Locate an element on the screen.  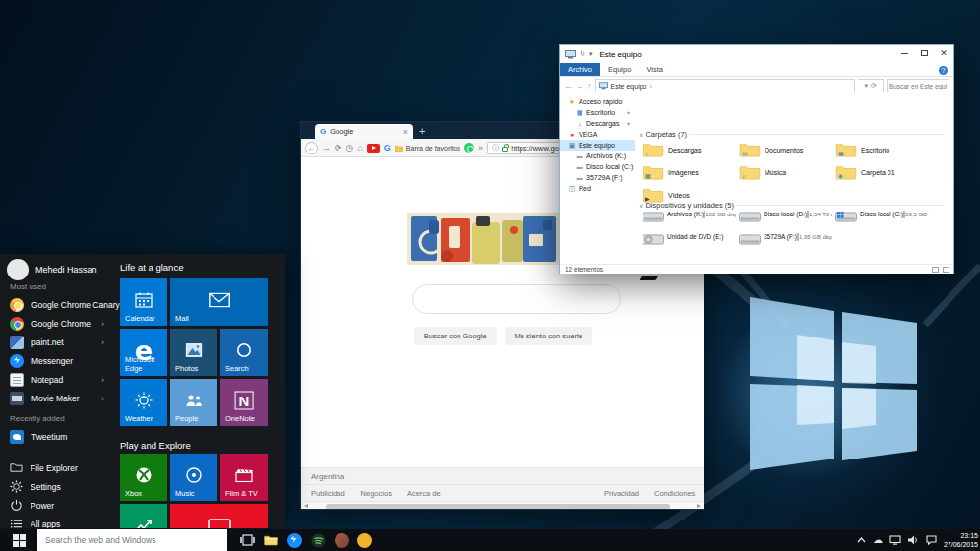
folder-carpeta01: ◆Carpeta 01 is located at coordinates (883, 172).